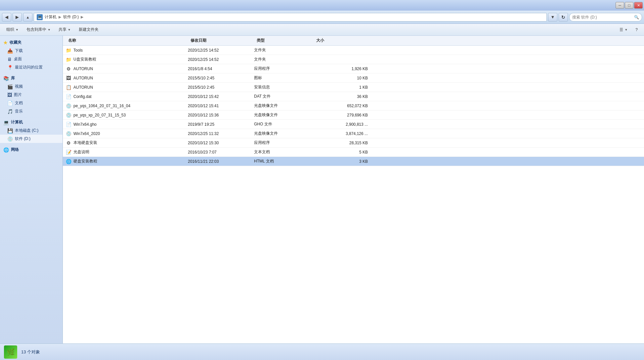 Image resolution: width=644 pixels, height=360 pixels. What do you see at coordinates (31, 51) in the screenshot?
I see `sidebar-item-downloads: 📥 下载` at bounding box center [31, 51].